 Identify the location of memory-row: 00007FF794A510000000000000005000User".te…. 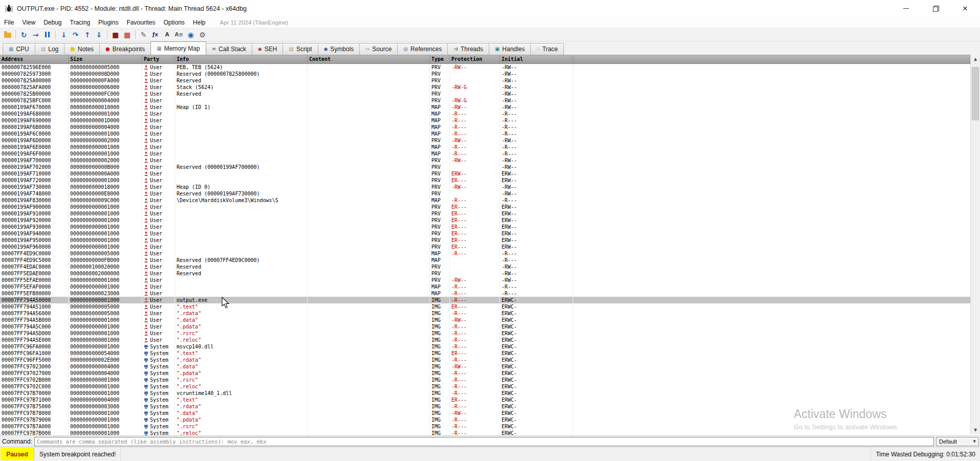
(490, 307).